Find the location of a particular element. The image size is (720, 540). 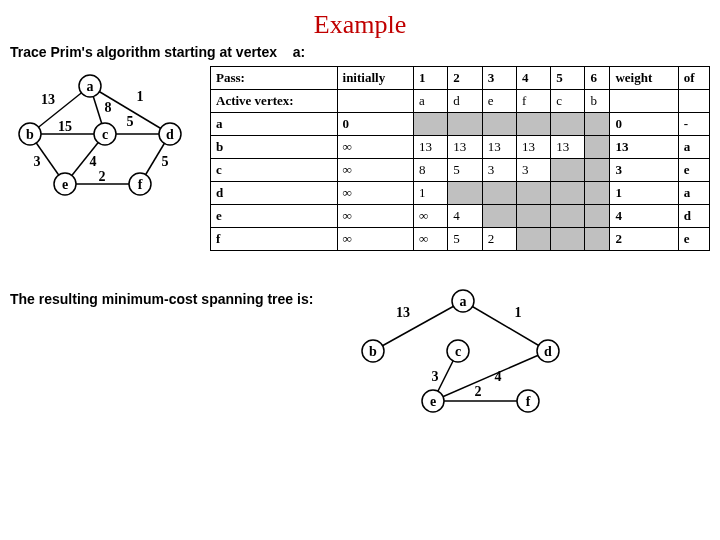

td-active-4: c is located at coordinates (568, 102).